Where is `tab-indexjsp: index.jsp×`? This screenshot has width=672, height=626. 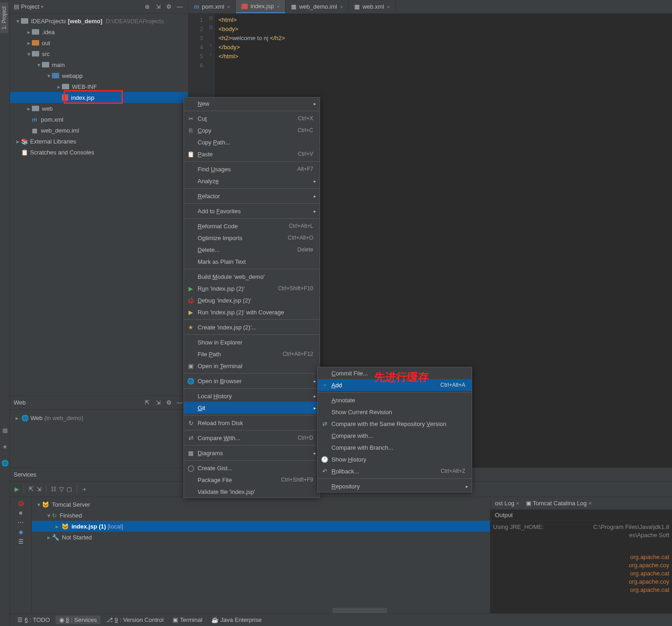 tab-indexjsp: index.jsp× is located at coordinates (260, 6).